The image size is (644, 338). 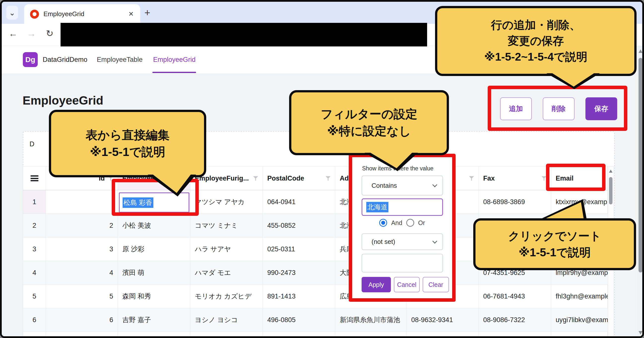 What do you see at coordinates (402, 223) in the screenshot?
I see `filter-logic-radios: And Or` at bounding box center [402, 223].